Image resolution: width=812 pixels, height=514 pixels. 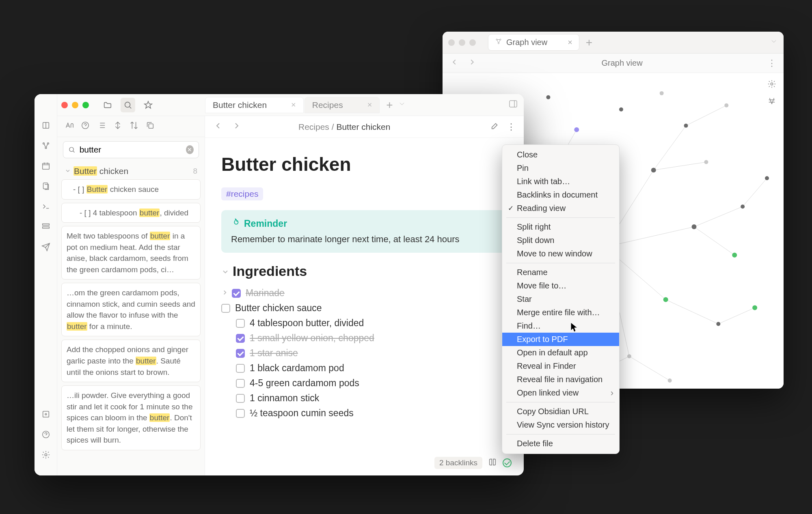 What do you see at coordinates (570, 42) in the screenshot?
I see `close-icon: ×` at bounding box center [570, 42].